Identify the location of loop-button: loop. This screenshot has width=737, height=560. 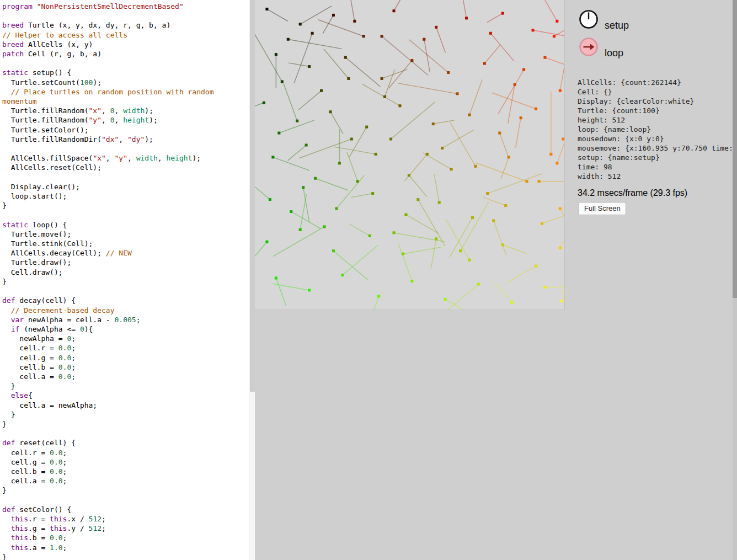
(601, 48).